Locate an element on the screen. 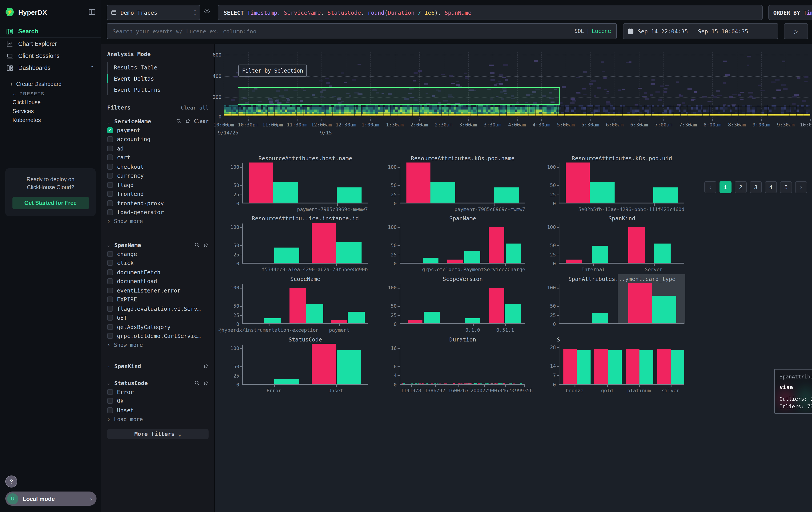 The image size is (812, 512). help-button: ? is located at coordinates (11, 481).